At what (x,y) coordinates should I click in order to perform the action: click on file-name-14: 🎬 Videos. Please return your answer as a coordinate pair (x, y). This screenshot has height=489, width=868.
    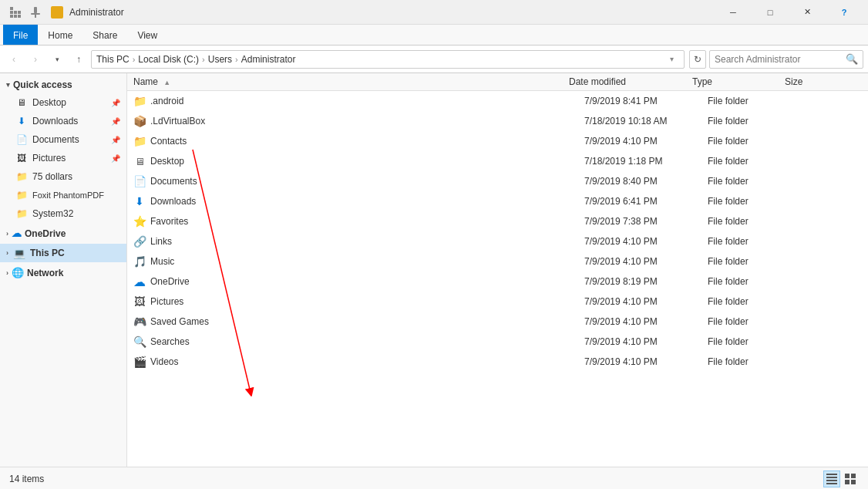
    Looking at the image, I should click on (359, 362).